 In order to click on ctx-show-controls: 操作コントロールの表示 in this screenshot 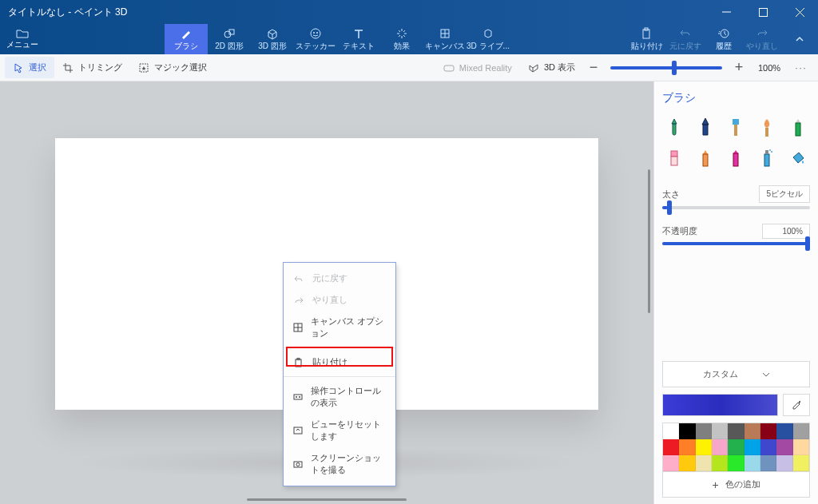, I will do `click(340, 397)`.